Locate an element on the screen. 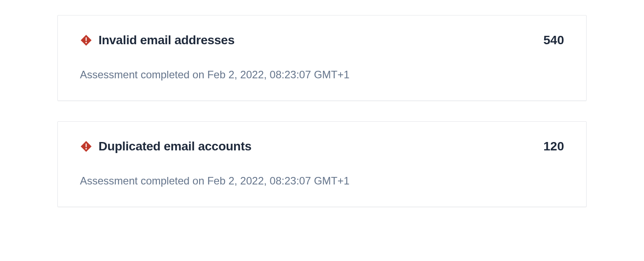  card-title: Invalid email addresses is located at coordinates (167, 40).